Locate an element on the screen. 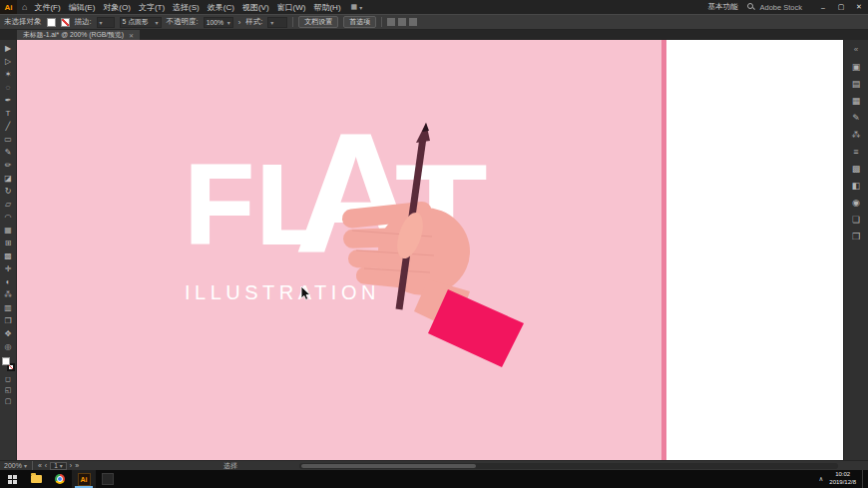 The width and height of the screenshot is (868, 488). zoom-level-select: 200% ▾ is located at coordinates (16, 465).